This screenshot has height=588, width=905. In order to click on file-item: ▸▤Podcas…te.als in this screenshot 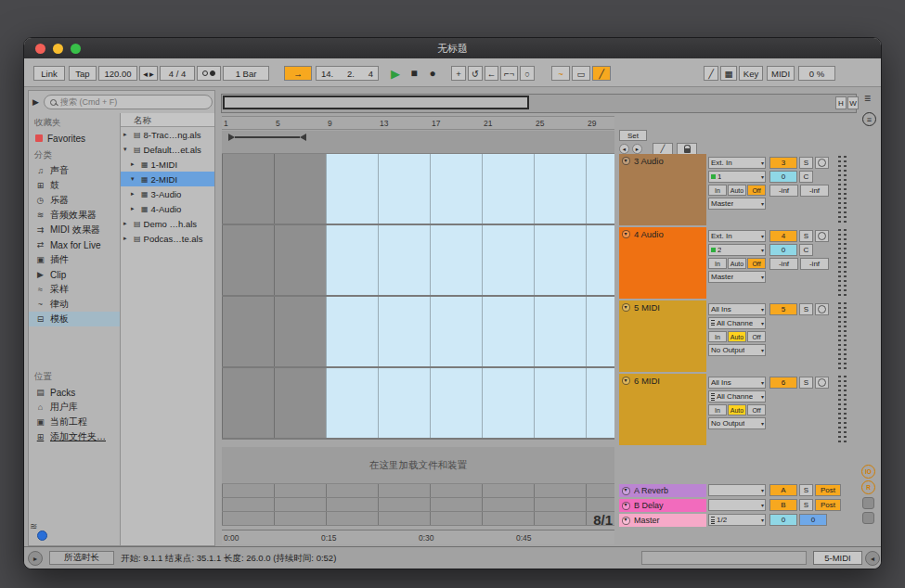, I will do `click(167, 238)`.